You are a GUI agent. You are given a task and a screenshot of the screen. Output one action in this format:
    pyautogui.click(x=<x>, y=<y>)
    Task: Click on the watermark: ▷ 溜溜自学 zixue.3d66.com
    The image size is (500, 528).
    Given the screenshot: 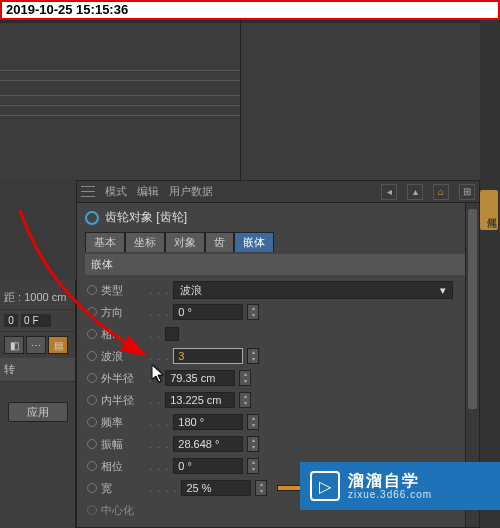 What is the action you would take?
    pyautogui.click(x=400, y=486)
    